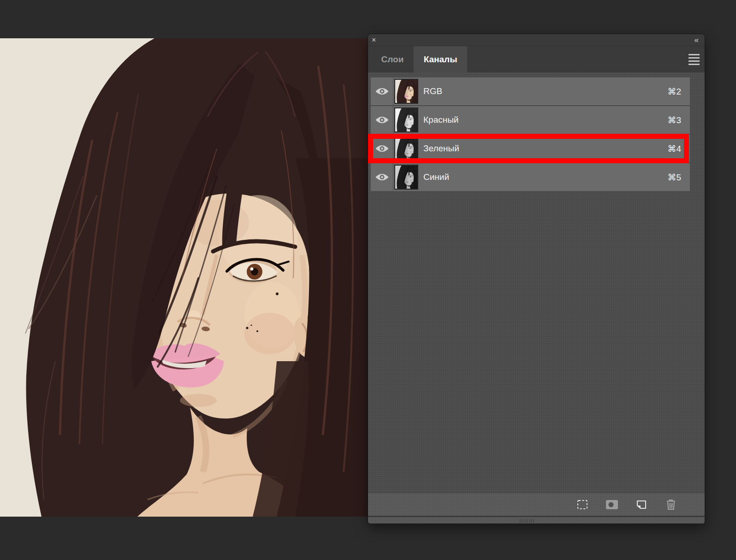 The image size is (736, 560). What do you see at coordinates (671, 505) in the screenshot?
I see `trash-icon` at bounding box center [671, 505].